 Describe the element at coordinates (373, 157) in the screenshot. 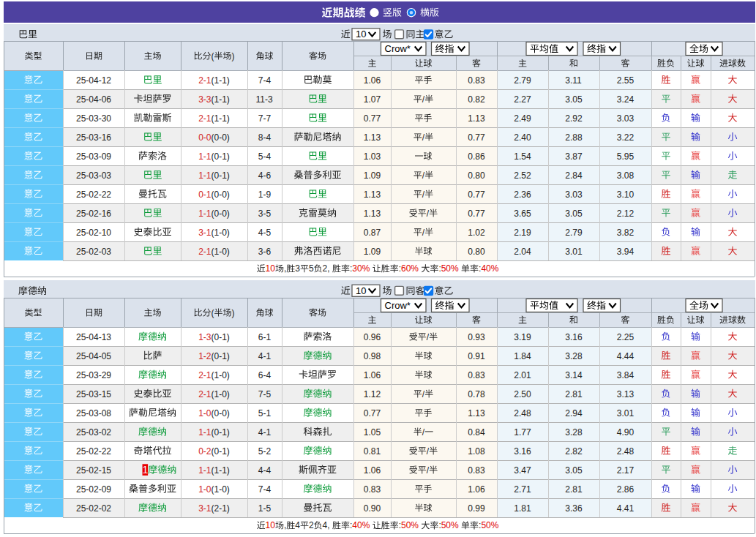

I see `svg-text: 1.03` at that location.